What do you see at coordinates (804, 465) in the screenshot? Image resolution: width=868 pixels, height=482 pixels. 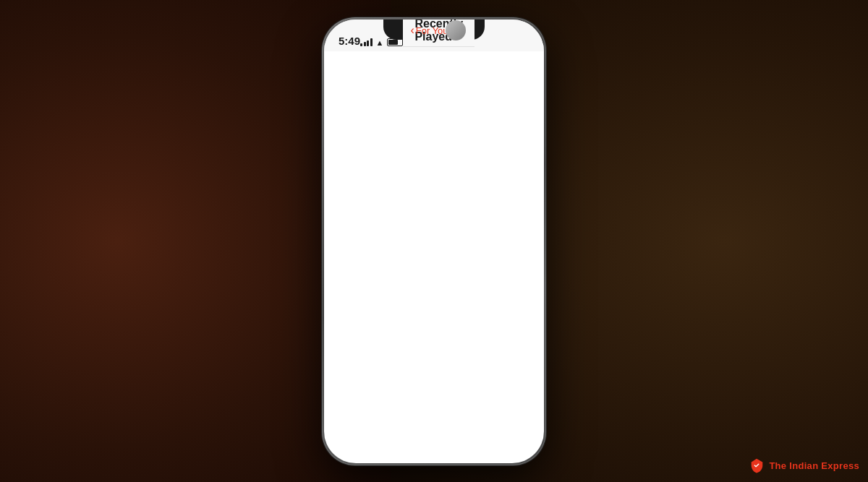 I see `watermark: The Indian Express` at bounding box center [804, 465].